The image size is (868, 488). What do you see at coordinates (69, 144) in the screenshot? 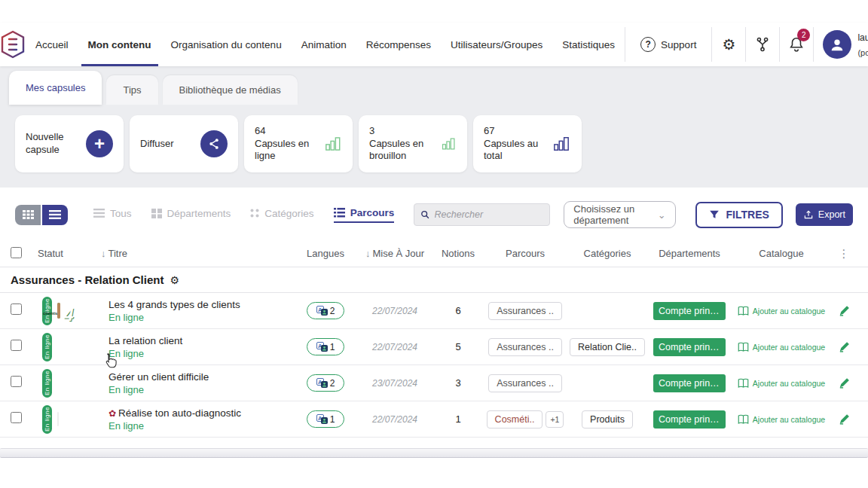
I see `new-capsule-card: Nouvelle capsule +` at bounding box center [69, 144].